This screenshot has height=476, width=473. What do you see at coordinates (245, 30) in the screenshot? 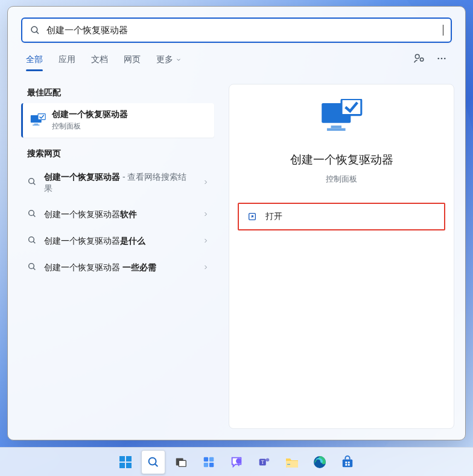
I see `search-input` at bounding box center [245, 30].